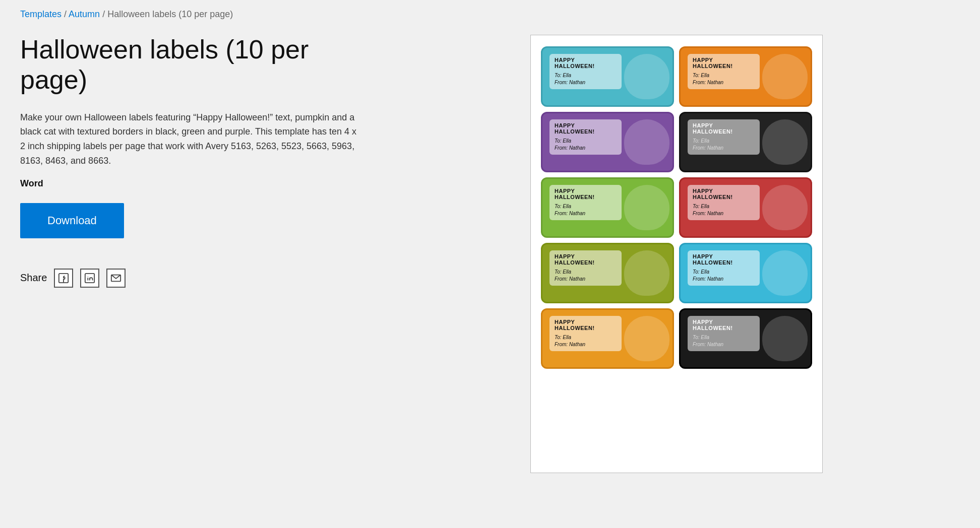 Image resolution: width=980 pixels, height=528 pixels. I want to click on label-card-5: HAPPY HALLOWEEN!To: EllaFrom: Nathan, so click(607, 208).